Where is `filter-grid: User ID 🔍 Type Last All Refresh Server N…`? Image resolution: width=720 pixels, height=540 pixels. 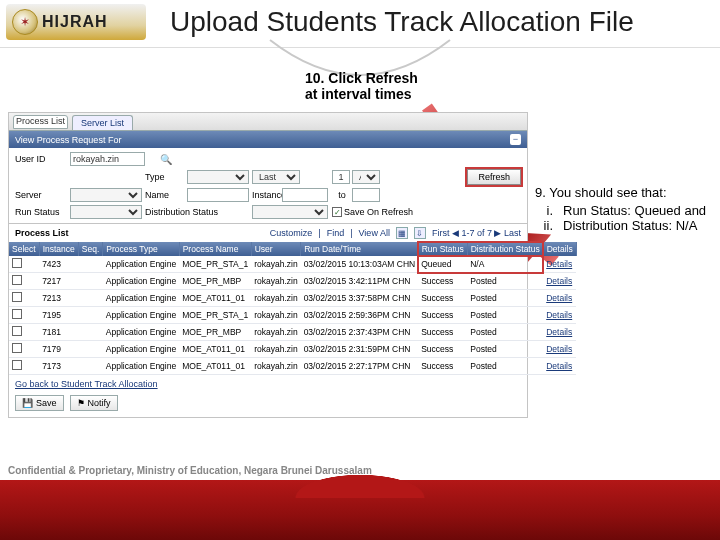 filter-grid: User ID 🔍 Type Last All Refresh Server N… is located at coordinates (268, 186).